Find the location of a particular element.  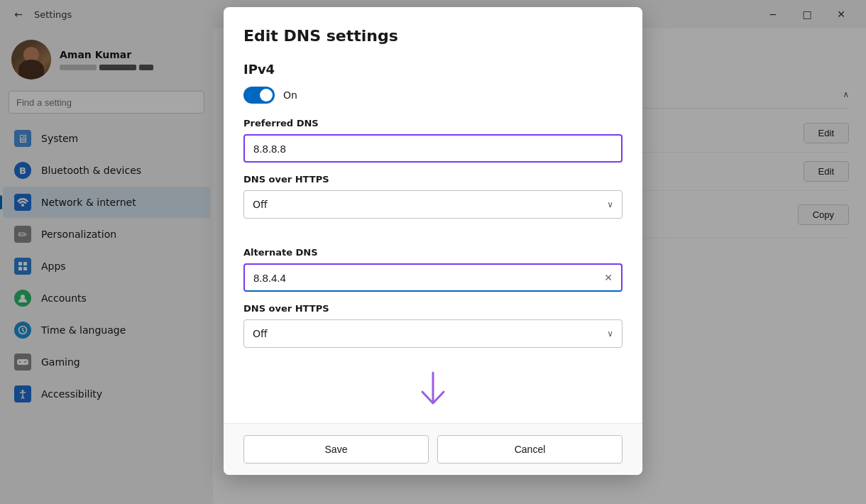

toggle-label: On is located at coordinates (290, 95).